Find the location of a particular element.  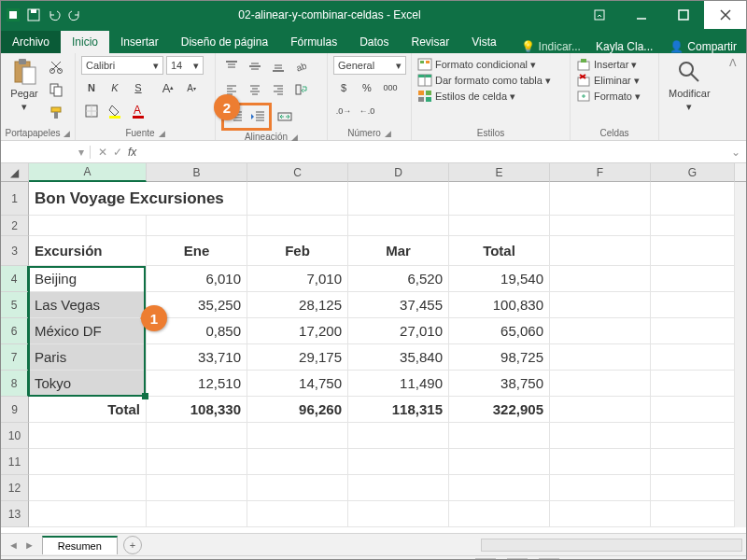

align-top-icon is located at coordinates (232, 66).